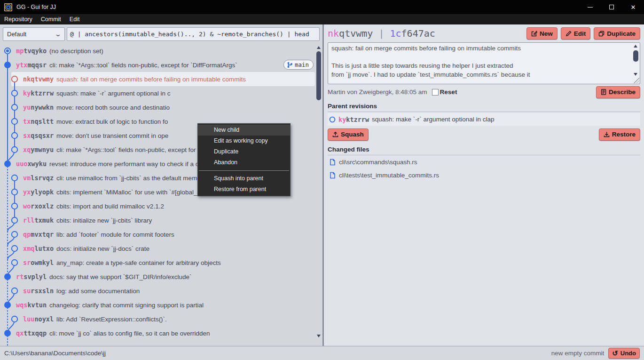 Image resolution: width=644 pixels, height=360 pixels. I want to click on status-message: new empty commit, so click(578, 353).